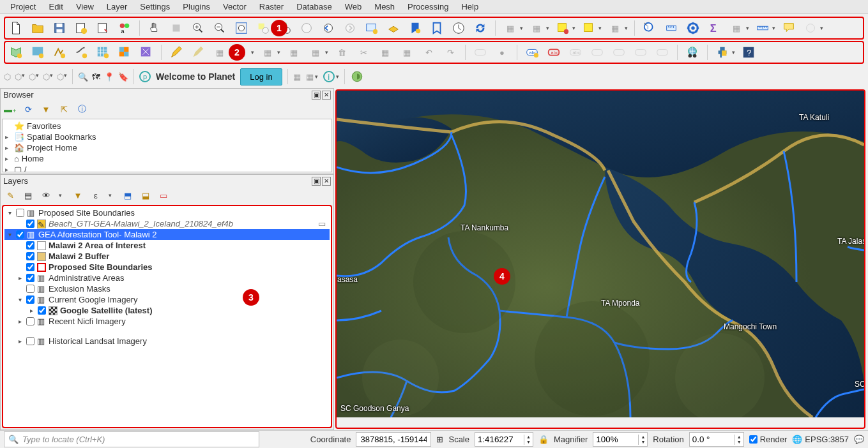 The width and height of the screenshot is (868, 448). Describe the element at coordinates (64, 109) in the screenshot. I see `collapse-icon: ⇱` at that location.